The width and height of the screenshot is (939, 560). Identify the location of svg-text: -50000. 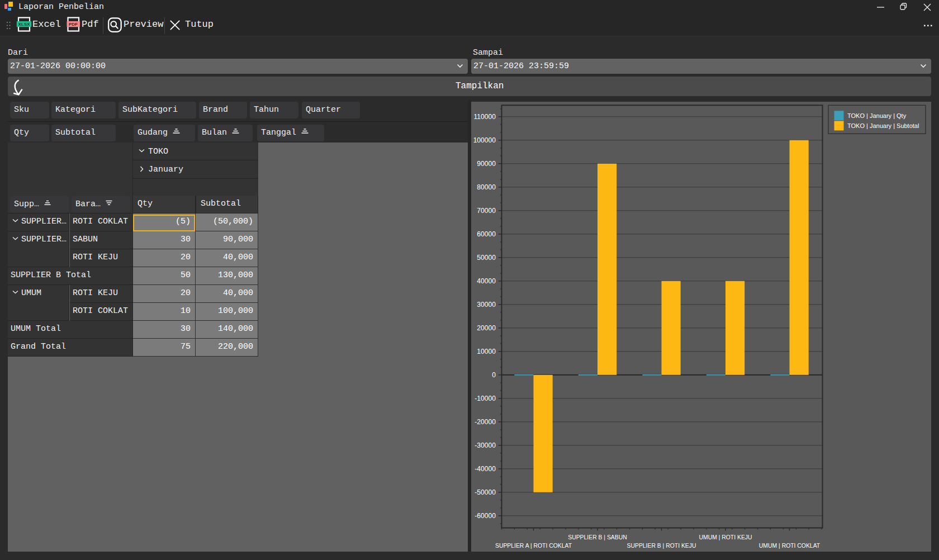
(485, 492).